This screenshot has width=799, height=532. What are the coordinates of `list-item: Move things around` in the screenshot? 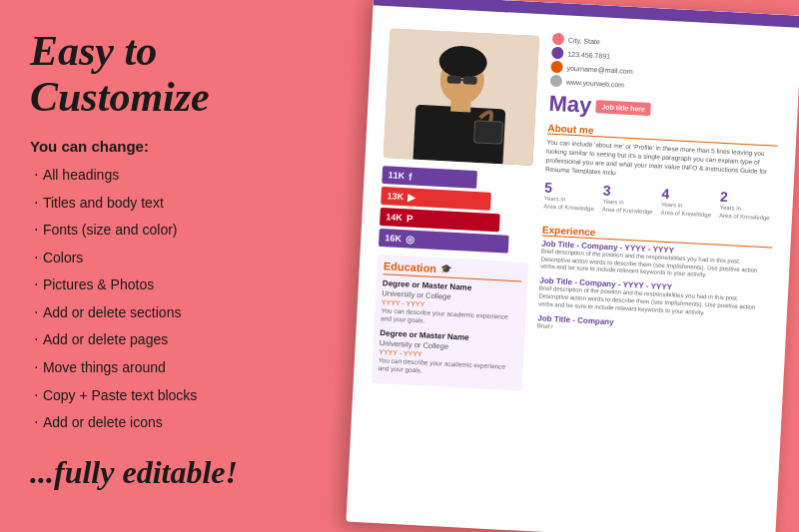 It's located at (185, 367).